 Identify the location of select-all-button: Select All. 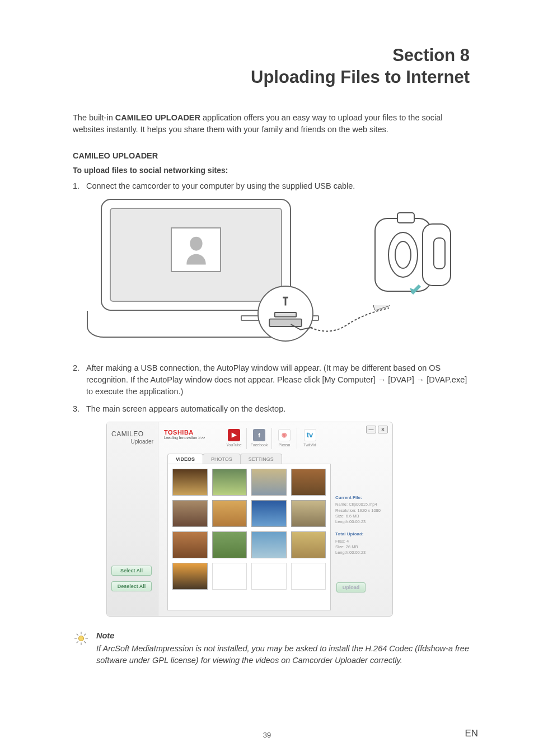
(132, 571).